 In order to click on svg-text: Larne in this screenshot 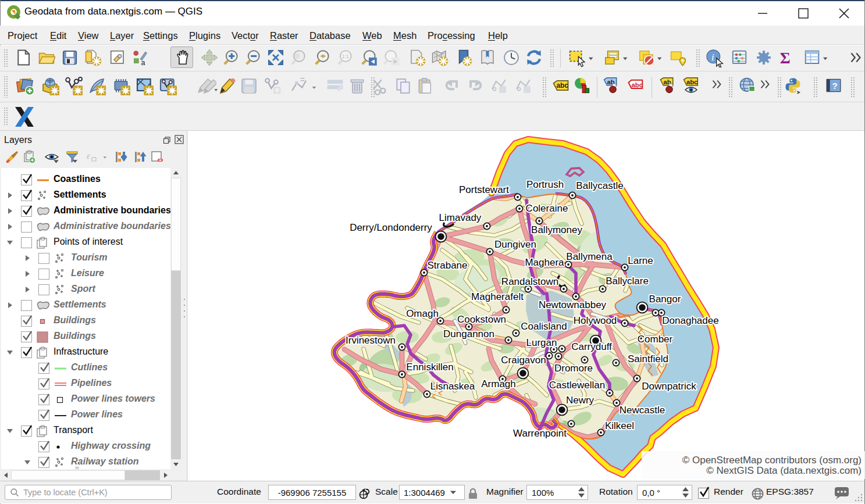, I will do `click(640, 260)`.